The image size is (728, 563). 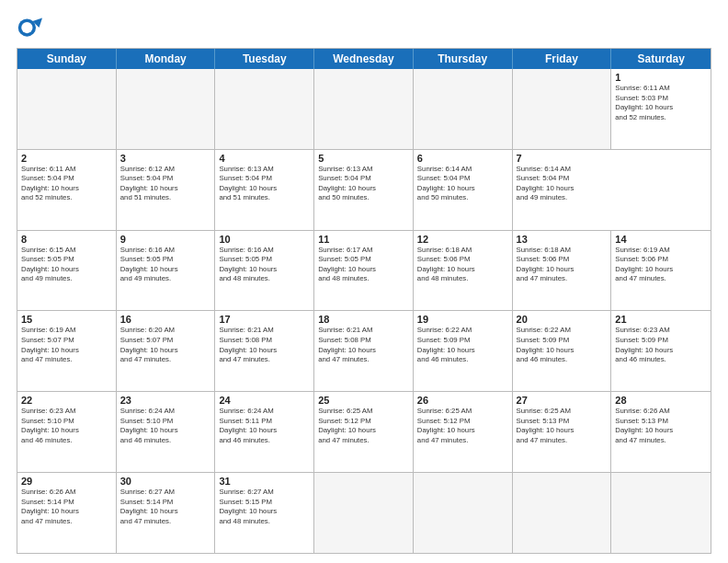 I want to click on day-cell-12: 12Sunrise: 6:18 AM Sunset: 5:06 PM Dayli…, so click(x=463, y=270).